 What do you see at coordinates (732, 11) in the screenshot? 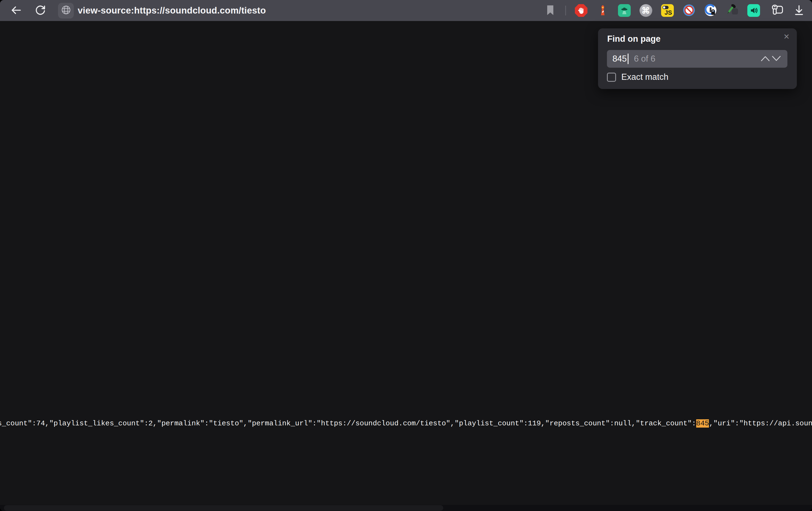
I see `extension-color-picker` at bounding box center [732, 11].